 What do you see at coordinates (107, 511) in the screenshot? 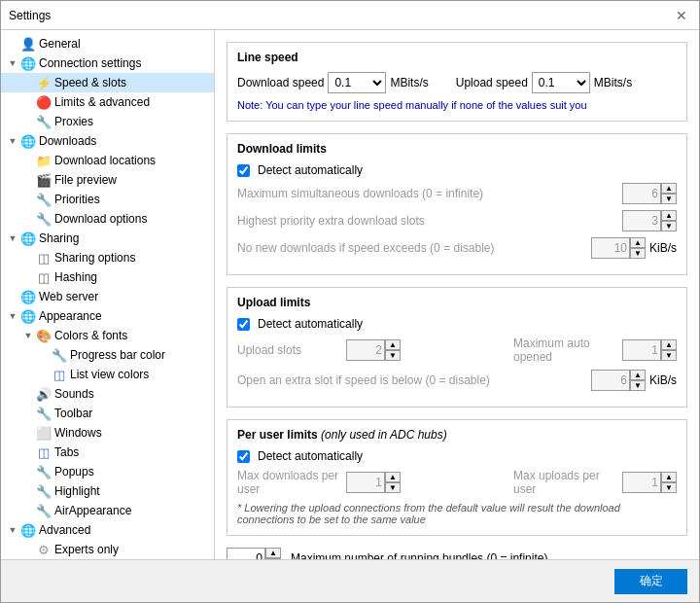
I see `sidebar-item-airappearance: 🔧AirAppearance` at bounding box center [107, 511].